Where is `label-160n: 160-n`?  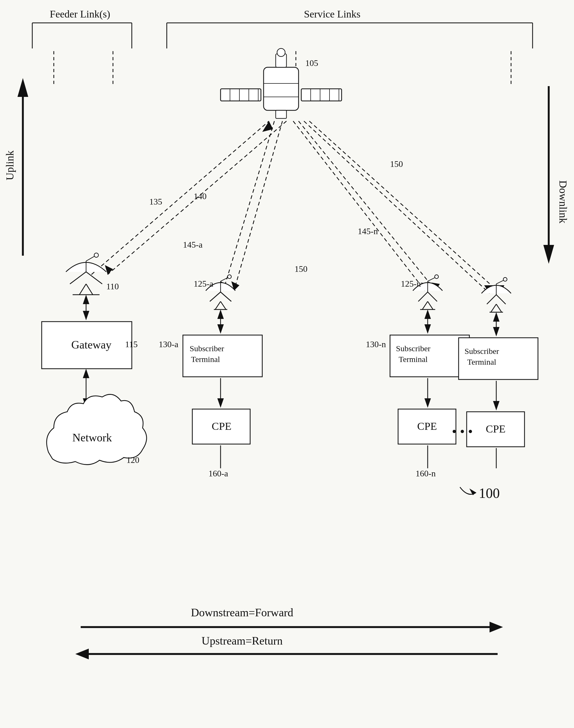 label-160n: 160-n is located at coordinates (426, 473).